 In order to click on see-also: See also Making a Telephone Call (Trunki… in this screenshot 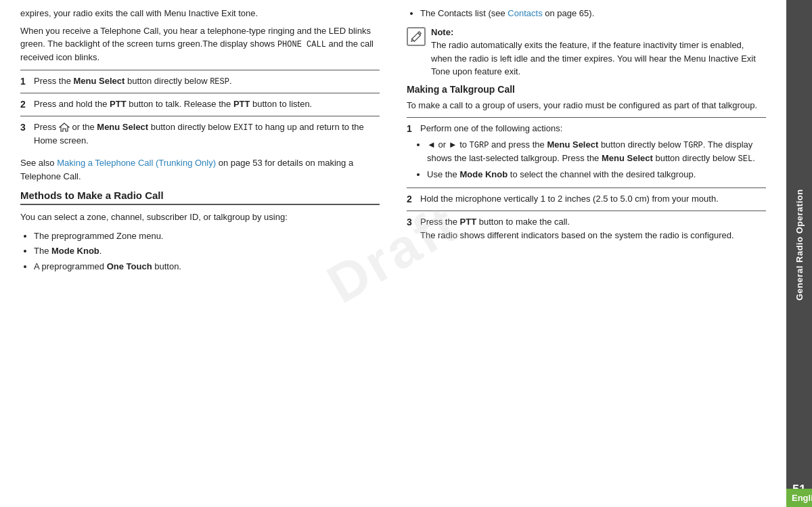, I will do `click(200, 169)`.